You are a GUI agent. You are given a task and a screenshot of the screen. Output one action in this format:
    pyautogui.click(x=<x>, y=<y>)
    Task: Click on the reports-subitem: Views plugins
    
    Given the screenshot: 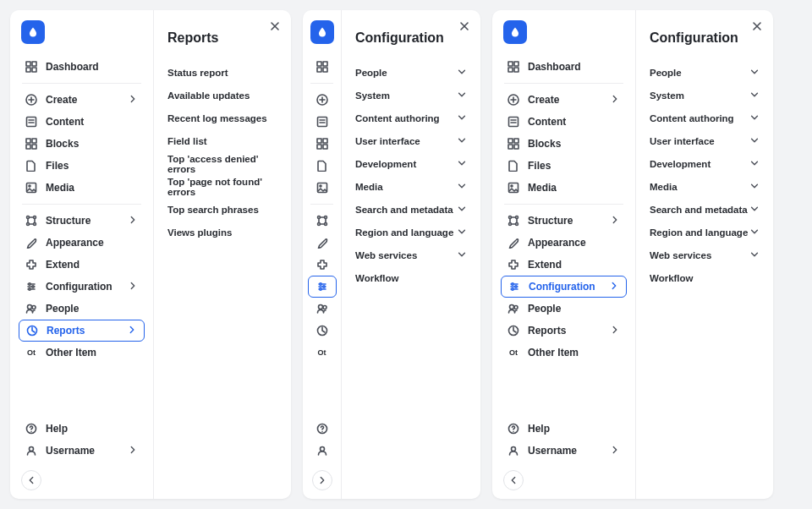 What is the action you would take?
    pyautogui.click(x=222, y=232)
    